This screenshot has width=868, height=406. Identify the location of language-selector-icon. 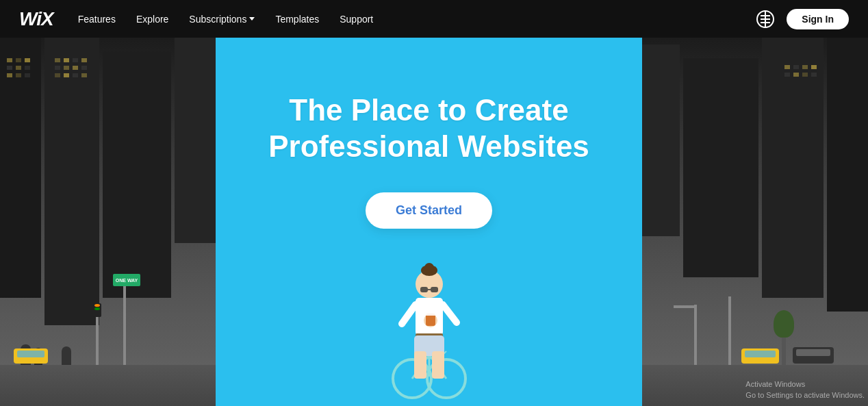
(765, 19).